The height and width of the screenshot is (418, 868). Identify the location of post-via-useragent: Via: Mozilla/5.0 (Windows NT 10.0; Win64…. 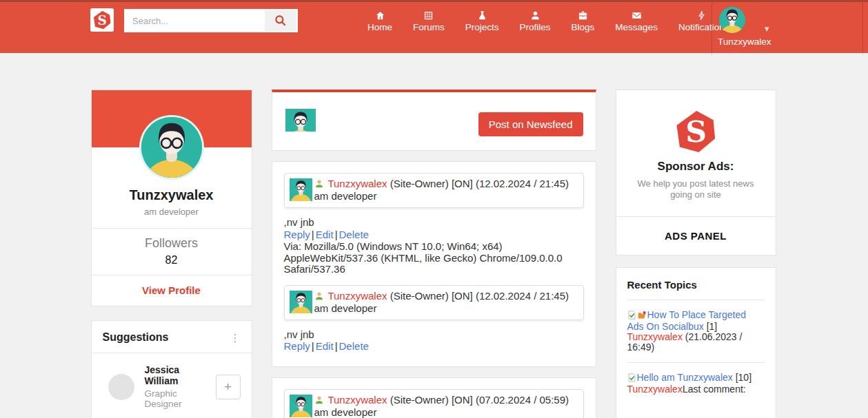
(434, 258).